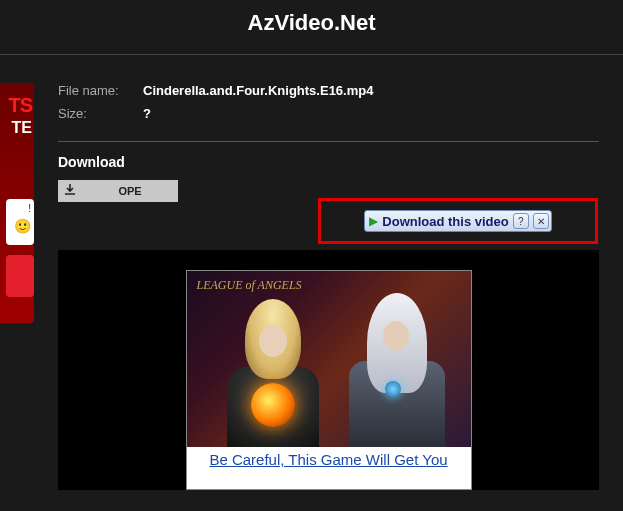 This screenshot has height=511, width=623. Describe the element at coordinates (20, 222) in the screenshot. I see `ad-chip-white: ! 🙂` at that location.